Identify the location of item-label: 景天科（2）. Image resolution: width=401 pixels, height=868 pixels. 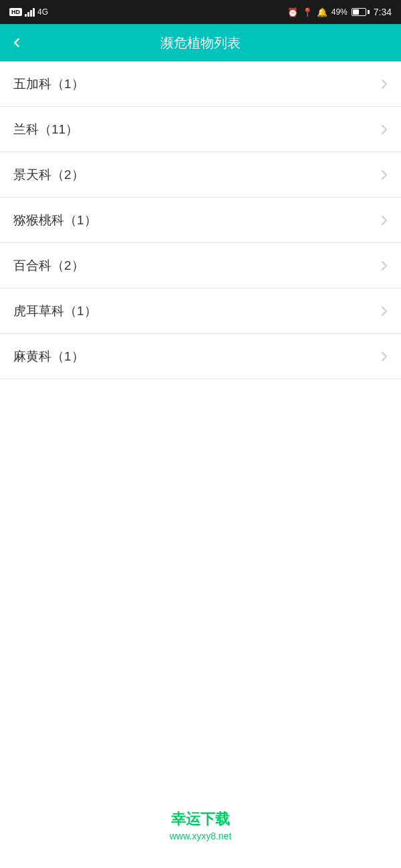
(49, 175).